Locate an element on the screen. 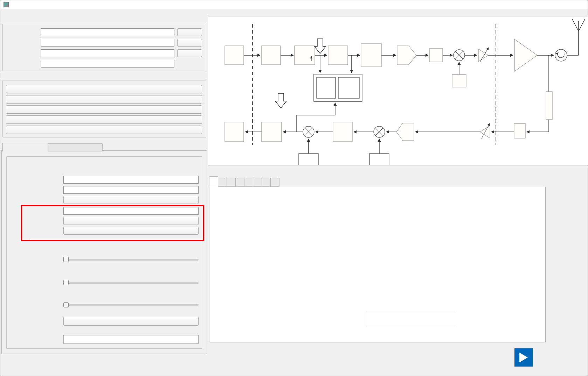 The width and height of the screenshot is (588, 376). ddr-order-slider is located at coordinates (131, 305).